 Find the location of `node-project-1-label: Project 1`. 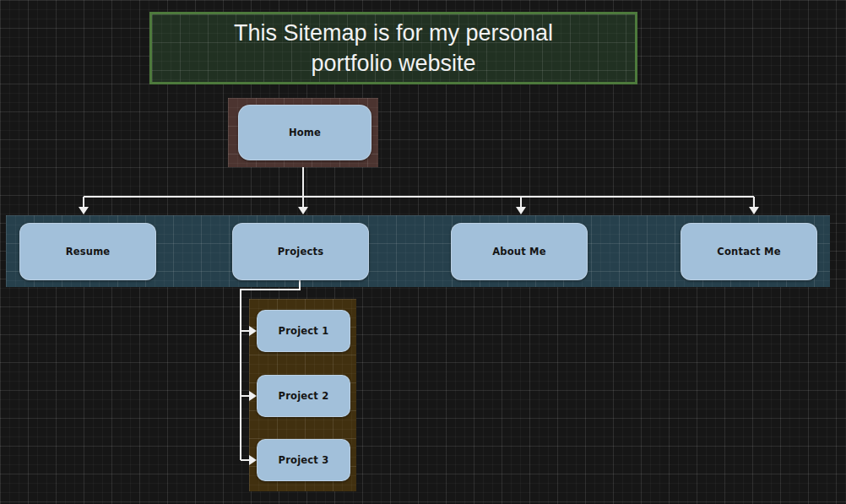

node-project-1-label: Project 1 is located at coordinates (304, 331).